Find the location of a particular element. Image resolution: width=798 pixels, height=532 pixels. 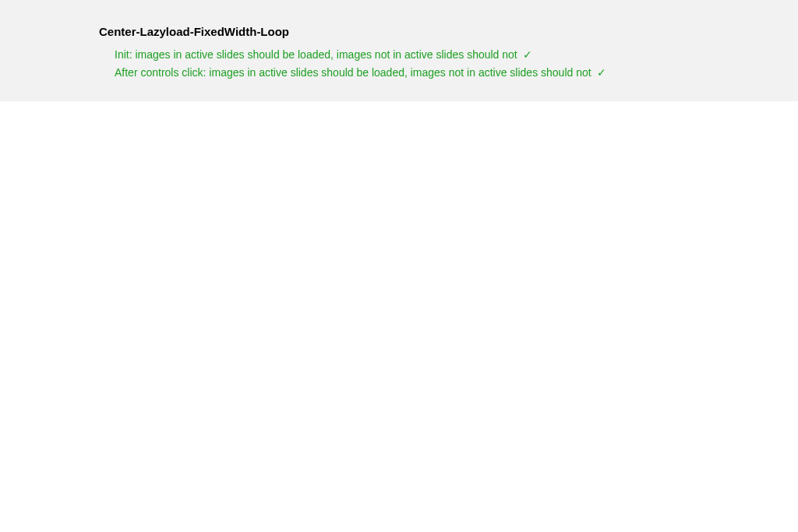

test-result-item: Init: images in active slides should be … is located at coordinates (444, 55).